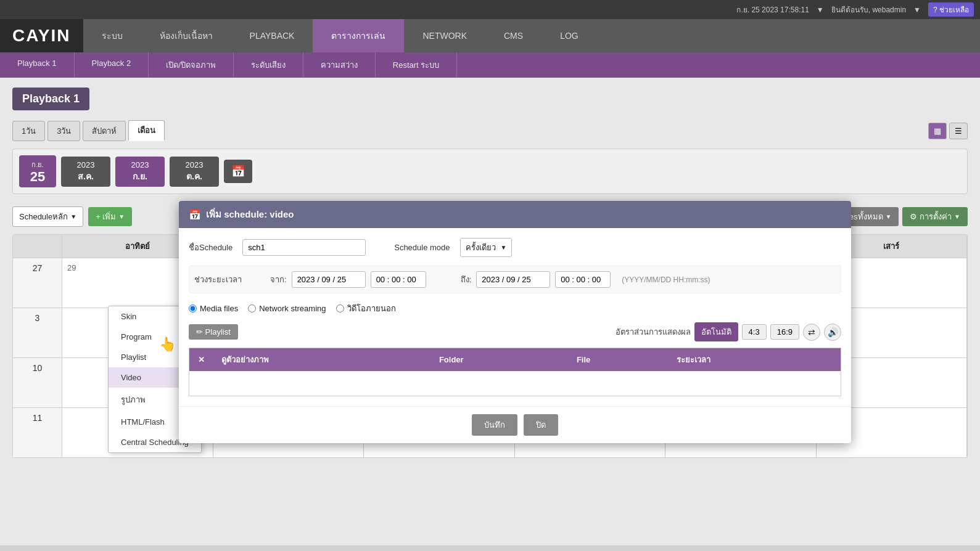 Image resolution: width=980 pixels, height=551 pixels. What do you see at coordinates (340, 308) in the screenshot?
I see `tab-ext-radio` at bounding box center [340, 308].